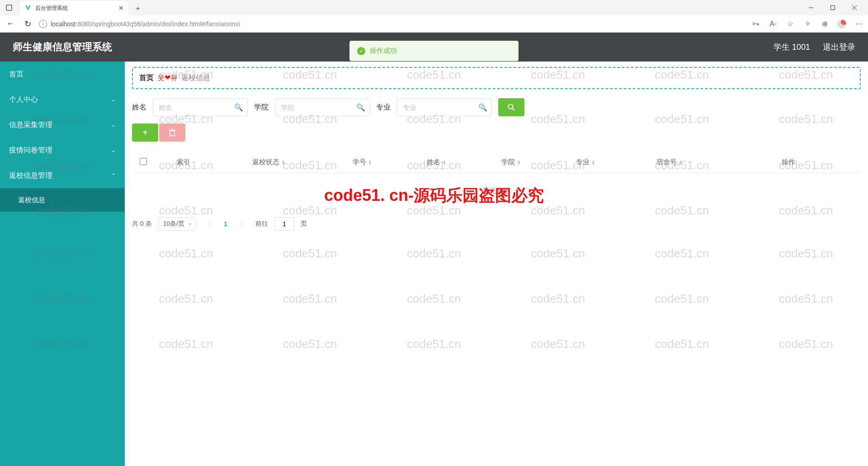  What do you see at coordinates (143, 162) in the screenshot?
I see `select-all-checkbox` at bounding box center [143, 162].